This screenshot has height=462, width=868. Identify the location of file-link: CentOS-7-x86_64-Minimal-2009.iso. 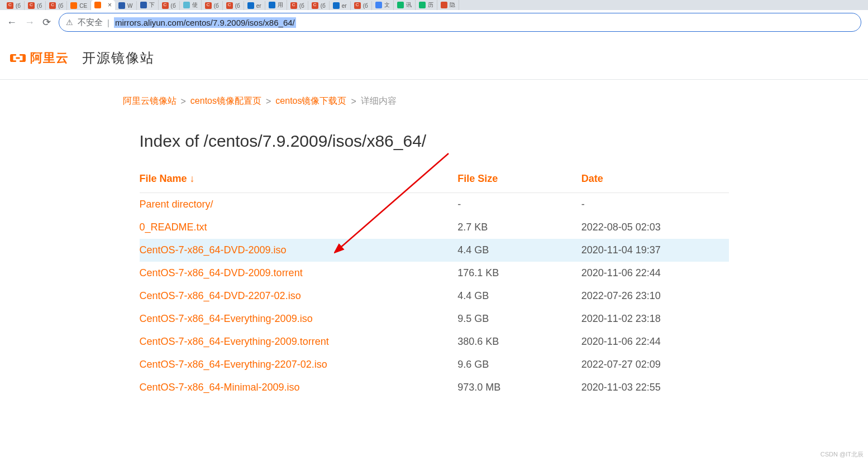
(220, 387).